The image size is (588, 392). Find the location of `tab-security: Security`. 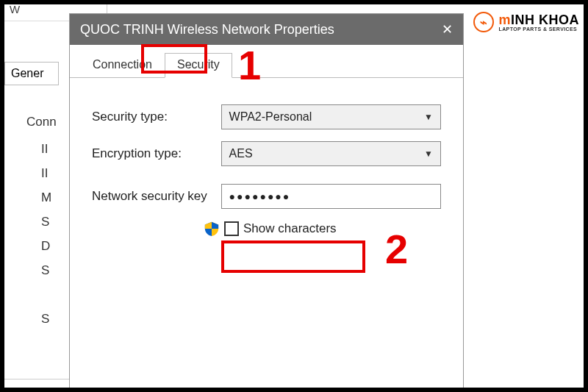

tab-security: Security is located at coordinates (198, 65).